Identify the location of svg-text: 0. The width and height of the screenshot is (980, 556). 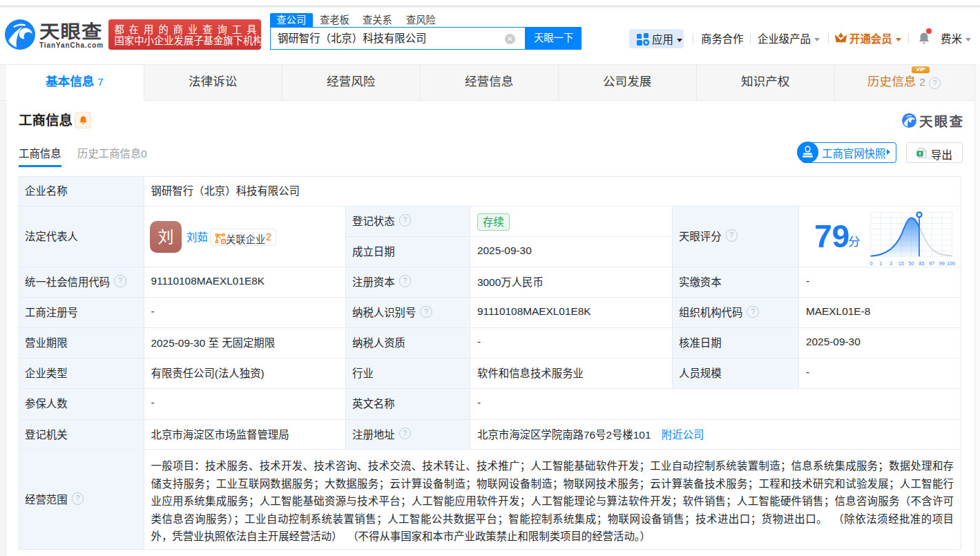
(872, 264).